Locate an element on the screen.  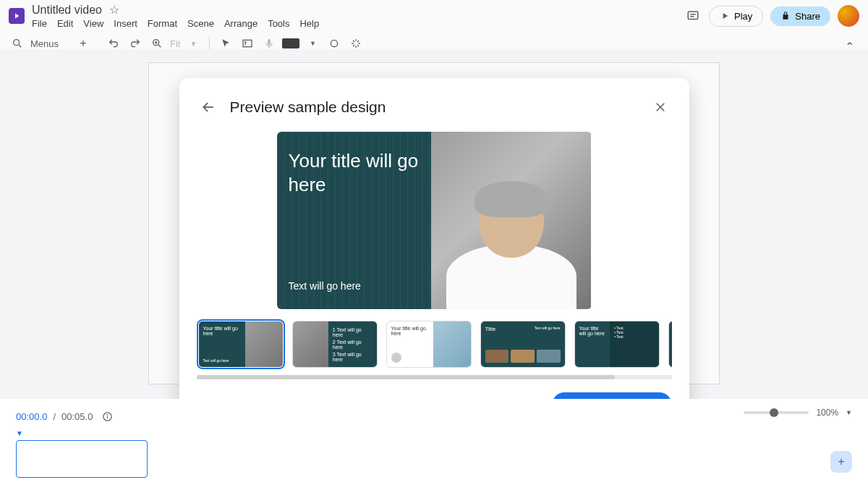
close-button is located at coordinates (660, 107).